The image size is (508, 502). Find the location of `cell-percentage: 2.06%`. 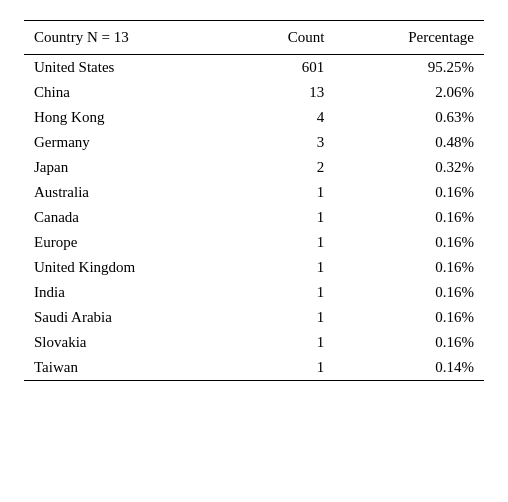

cell-percentage: 2.06% is located at coordinates (409, 92).